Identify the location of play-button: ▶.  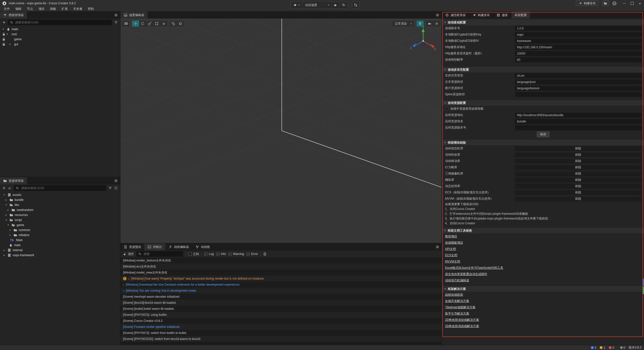
(336, 5).